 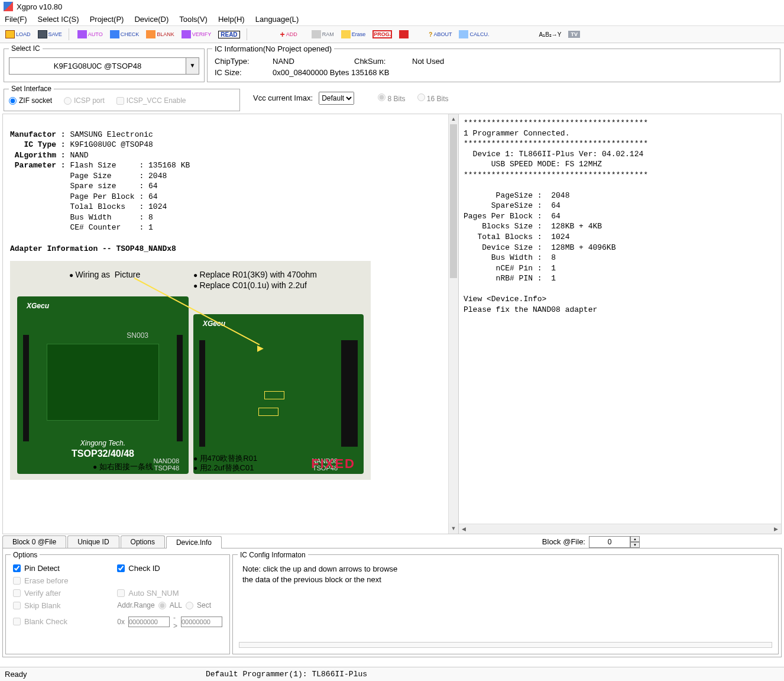 What do you see at coordinates (517, 195) in the screenshot?
I see `log-line: PageSize : 2048` at bounding box center [517, 195].